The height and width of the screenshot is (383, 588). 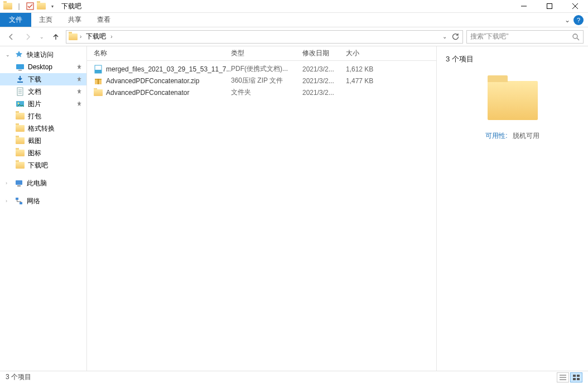 I want to click on sidebar-item: 打包, so click(x=44, y=116).